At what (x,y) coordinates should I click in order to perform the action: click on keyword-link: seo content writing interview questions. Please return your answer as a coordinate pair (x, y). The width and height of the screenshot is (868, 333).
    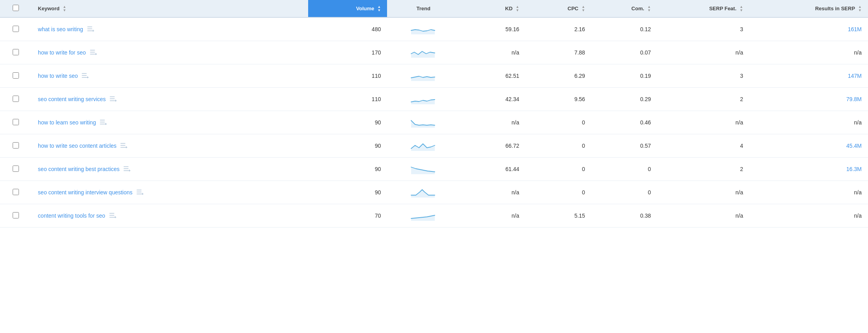
    Looking at the image, I should click on (85, 192).